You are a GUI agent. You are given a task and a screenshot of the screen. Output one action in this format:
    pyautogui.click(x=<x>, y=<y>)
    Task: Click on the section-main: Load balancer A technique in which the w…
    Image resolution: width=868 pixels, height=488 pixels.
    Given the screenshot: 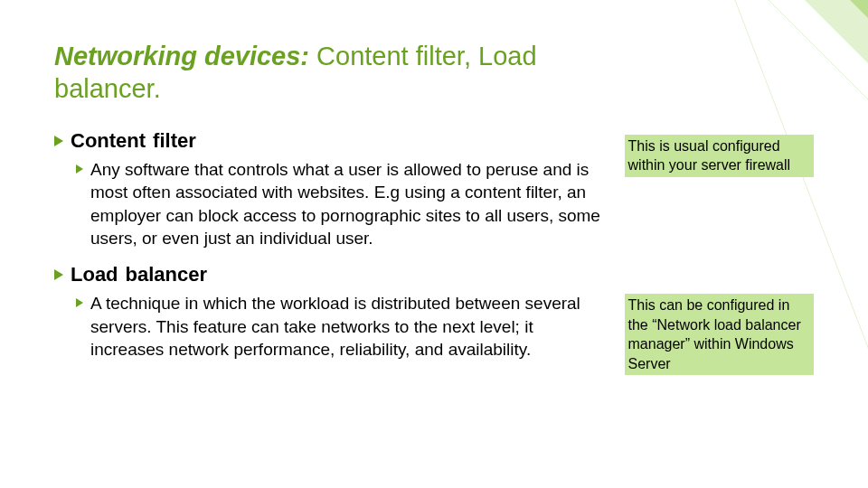 What is the action you would take?
    pyautogui.click(x=329, y=313)
    